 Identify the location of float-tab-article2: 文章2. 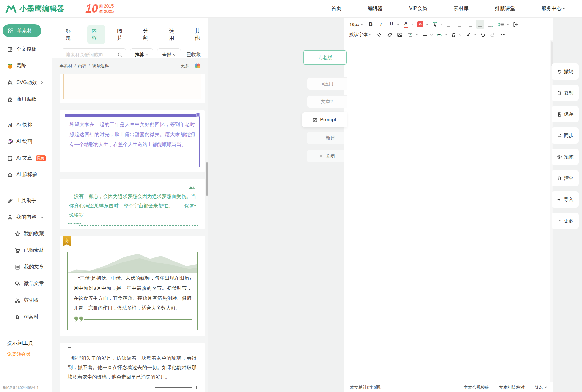
(327, 102).